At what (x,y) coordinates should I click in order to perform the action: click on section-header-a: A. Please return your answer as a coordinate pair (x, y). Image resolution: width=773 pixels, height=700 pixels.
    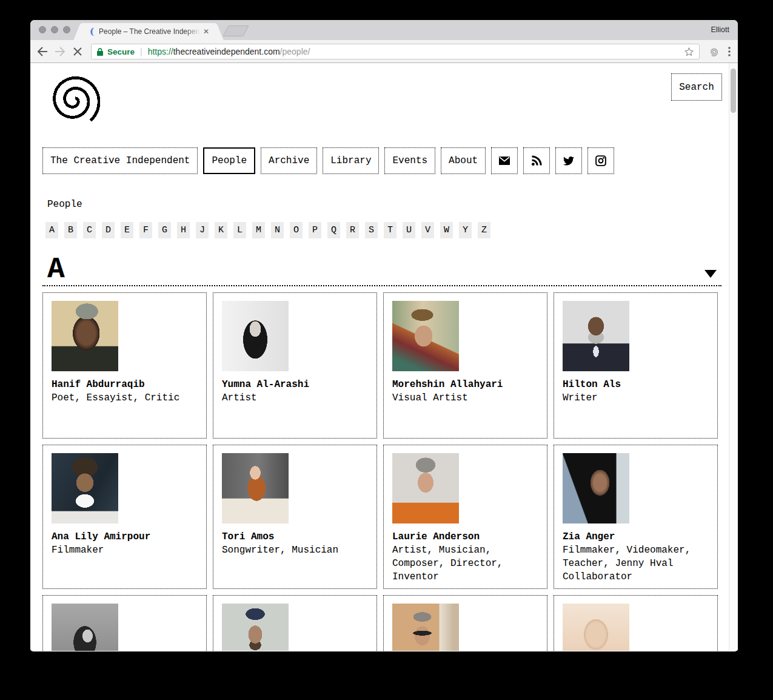
    Looking at the image, I should click on (382, 269).